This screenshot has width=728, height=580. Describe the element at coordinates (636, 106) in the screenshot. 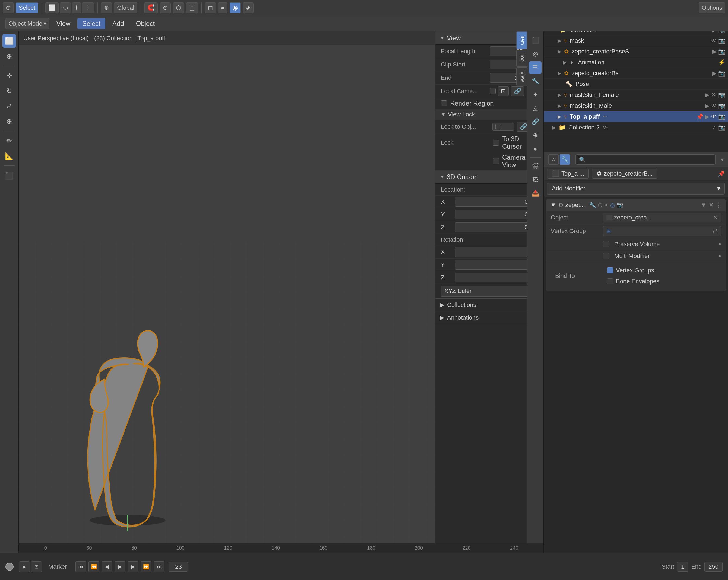

I see `outliner-mask-male: ▶ ▿ maskSkin_Male ▶ 👁 📷` at that location.